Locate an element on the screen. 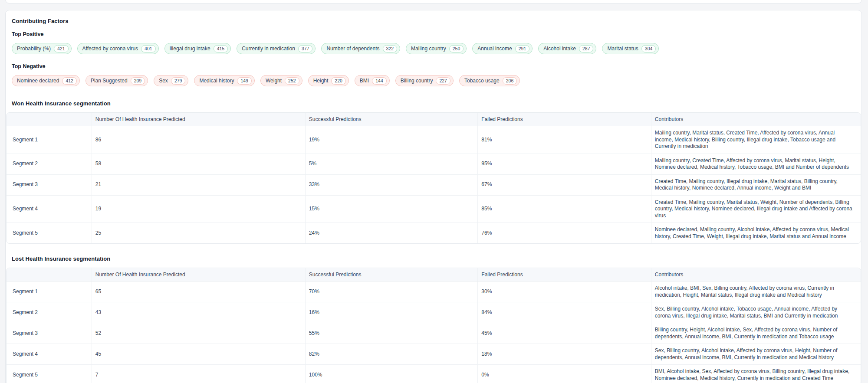  table-header-row: Number Of Health Insurance PredictedSucc… is located at coordinates (434, 275).